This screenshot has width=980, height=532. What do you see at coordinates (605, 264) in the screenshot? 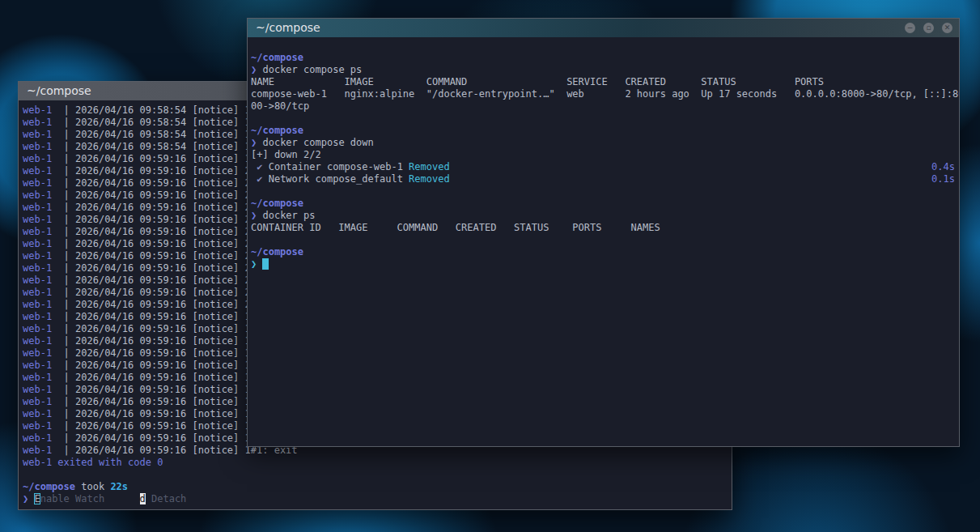
I see `terminal-line: ❯` at bounding box center [605, 264].